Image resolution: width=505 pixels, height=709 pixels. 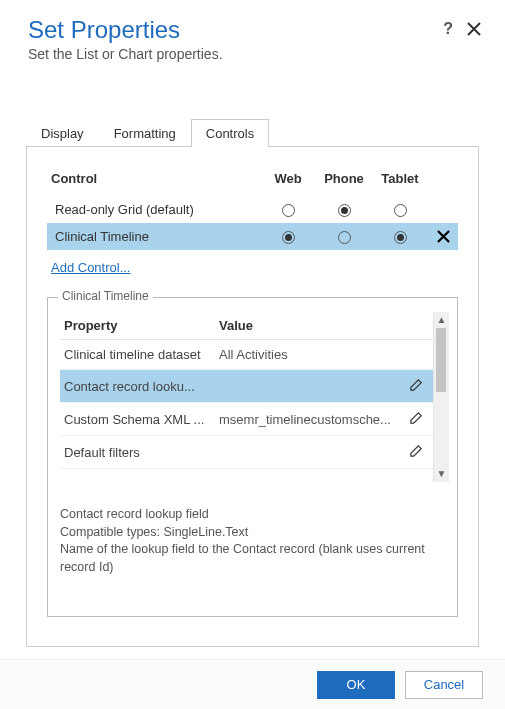 I want to click on col-phone: Phone, so click(x=344, y=178).